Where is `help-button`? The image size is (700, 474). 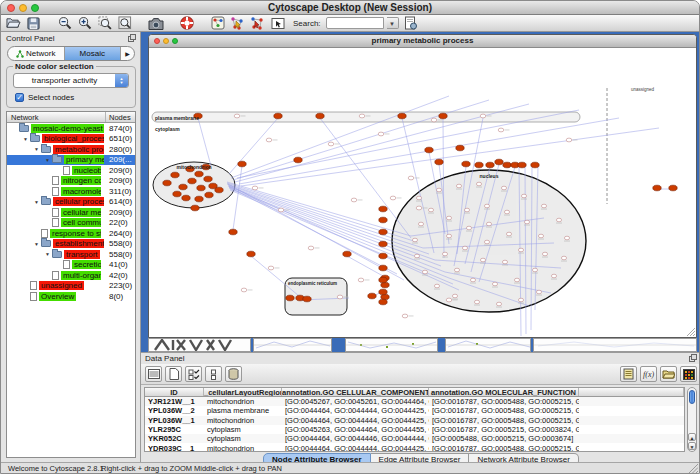
help-button is located at coordinates (186, 24).